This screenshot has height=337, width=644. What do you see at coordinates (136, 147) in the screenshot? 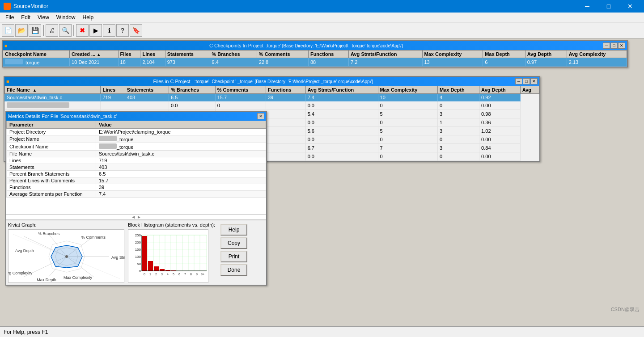
I see `metrics-param-row: Checkpoint Name_torque` at bounding box center [136, 147].